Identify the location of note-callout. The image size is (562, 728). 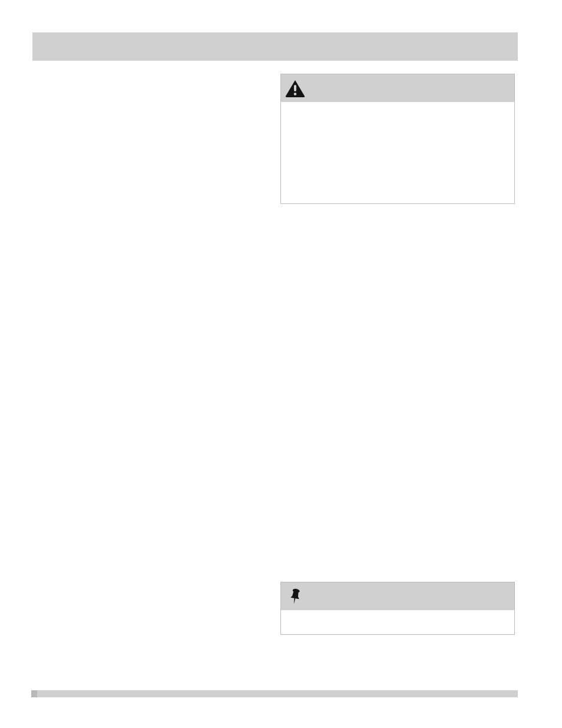
(398, 608).